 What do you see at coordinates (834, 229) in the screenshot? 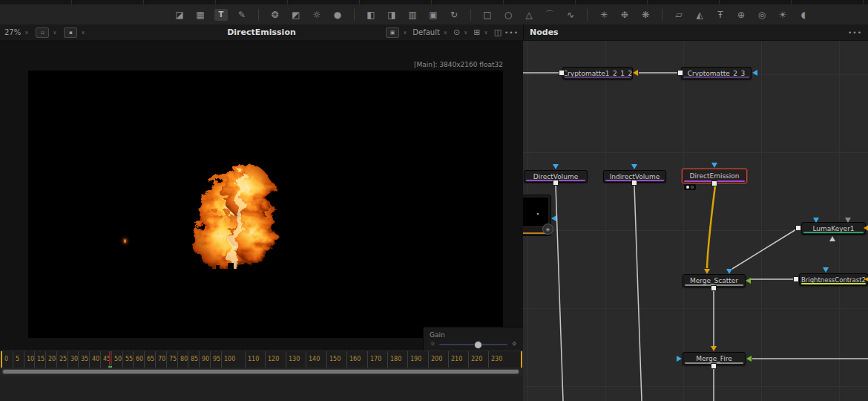
I see `node-LumaKeyer1: LumaKeyer1` at bounding box center [834, 229].